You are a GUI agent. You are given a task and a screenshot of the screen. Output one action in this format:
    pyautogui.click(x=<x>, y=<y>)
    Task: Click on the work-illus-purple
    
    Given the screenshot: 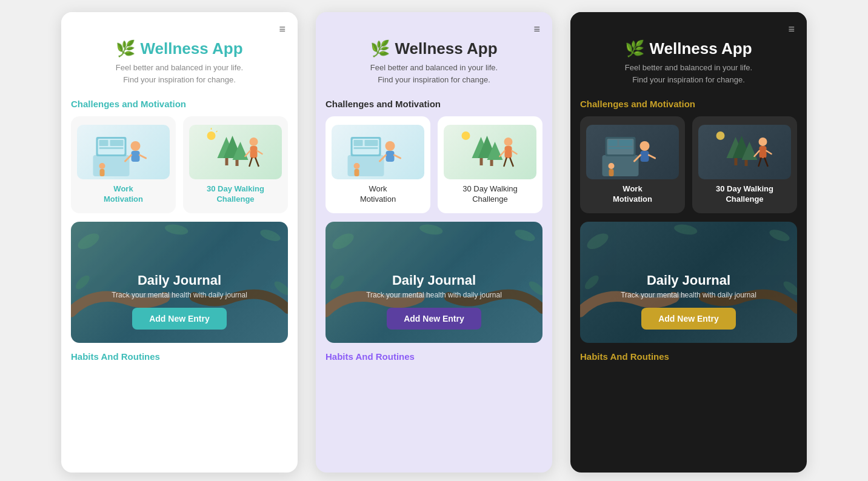 What is the action you would take?
    pyautogui.click(x=378, y=152)
    